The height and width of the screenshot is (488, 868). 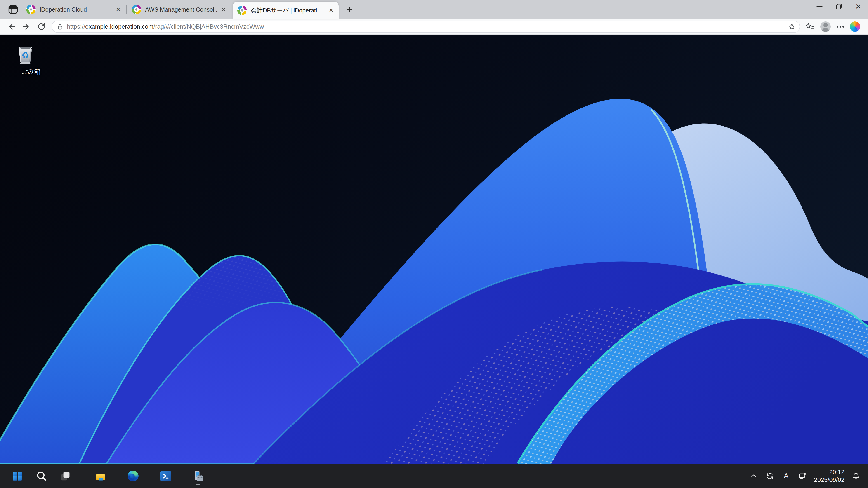 What do you see at coordinates (100, 476) in the screenshot?
I see `file-explorer-button` at bounding box center [100, 476].